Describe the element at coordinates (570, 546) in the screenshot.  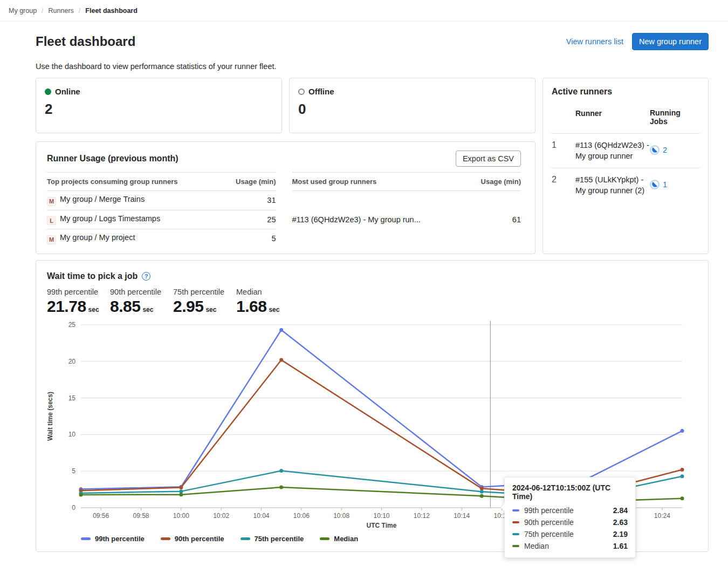
I see `tooltip-row: Median 1.61` at that location.